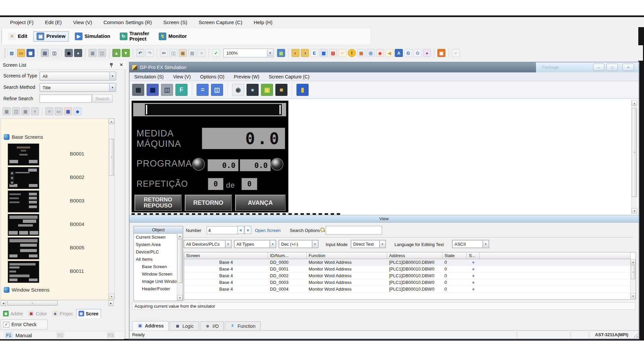 This screenshot has width=644, height=362. What do you see at coordinates (22, 22) in the screenshot?
I see `menu-project-f: Project (F)` at bounding box center [22, 22].